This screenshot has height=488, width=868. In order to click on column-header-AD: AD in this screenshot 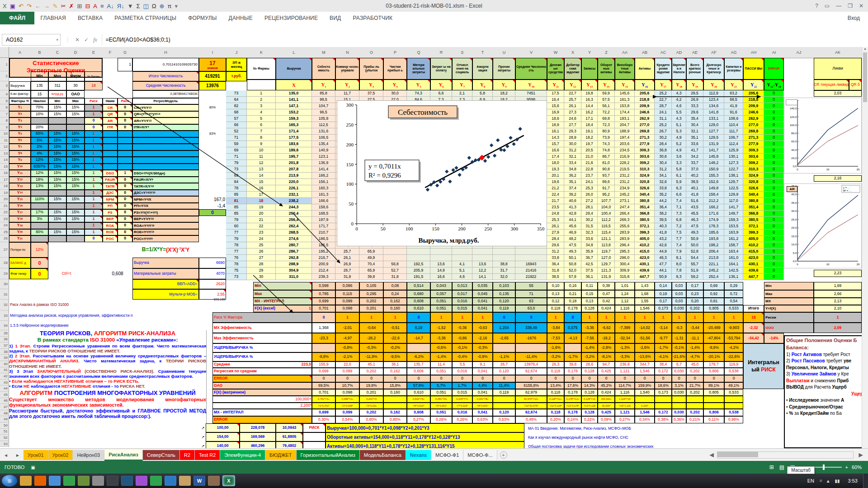, I will do `click(679, 52)`.